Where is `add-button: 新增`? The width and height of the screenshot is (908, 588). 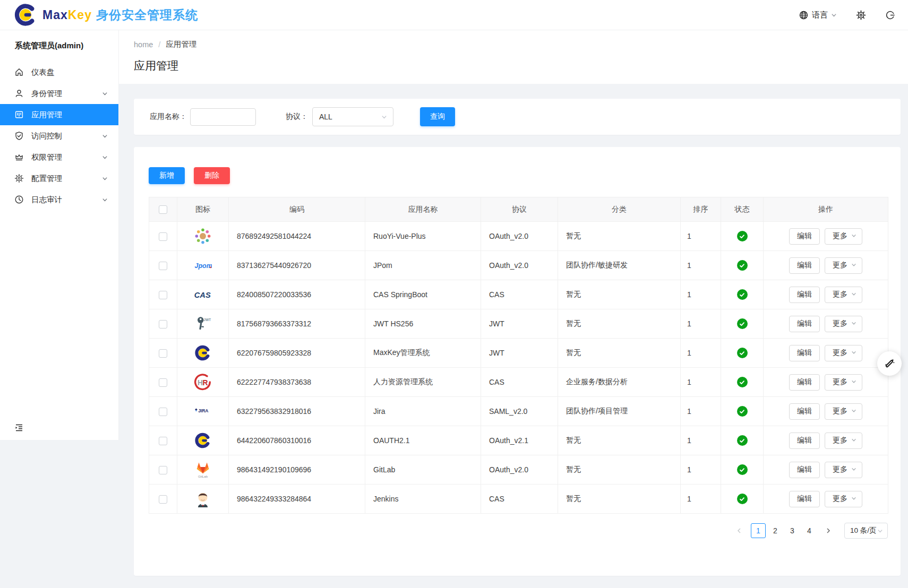
add-button: 新增 is located at coordinates (167, 176).